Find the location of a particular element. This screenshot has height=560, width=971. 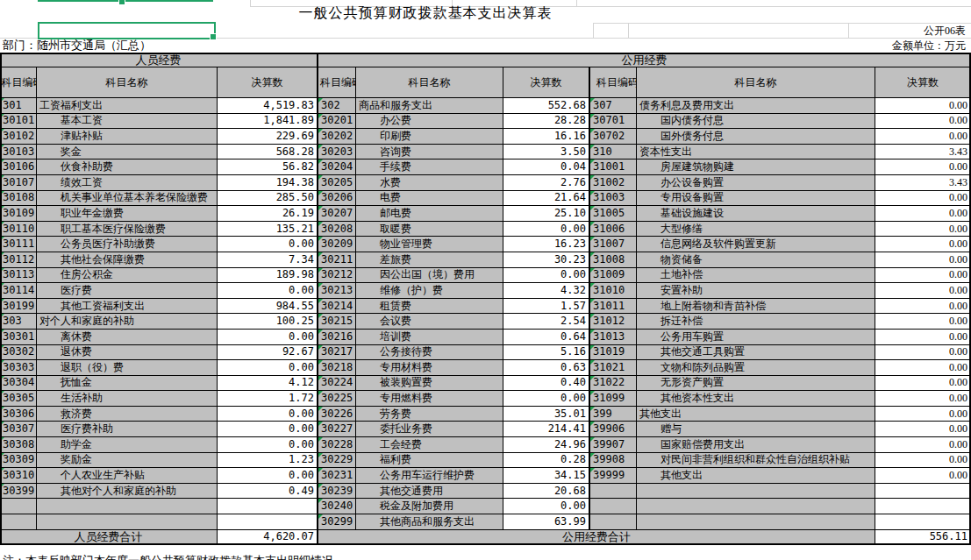

code-cell: 30309 is located at coordinates (18, 461).